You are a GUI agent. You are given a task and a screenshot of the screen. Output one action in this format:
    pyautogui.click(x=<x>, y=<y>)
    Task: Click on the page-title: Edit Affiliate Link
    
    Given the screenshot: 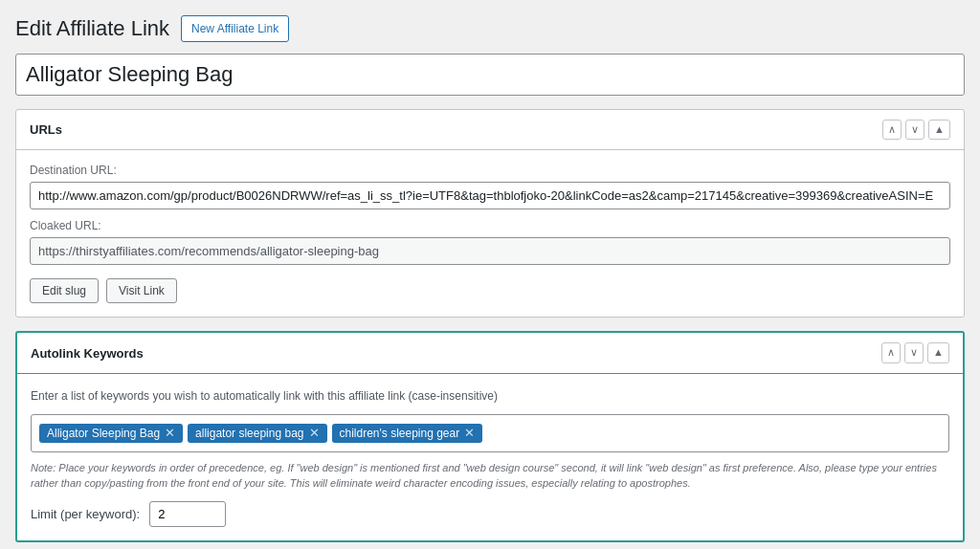 What is the action you would take?
    pyautogui.click(x=92, y=29)
    